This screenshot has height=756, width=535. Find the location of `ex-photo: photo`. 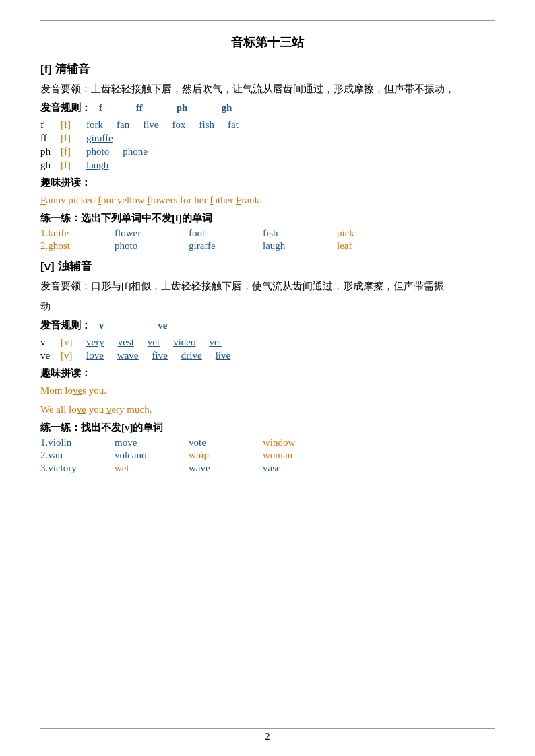

ex-photo: photo is located at coordinates (138, 246).